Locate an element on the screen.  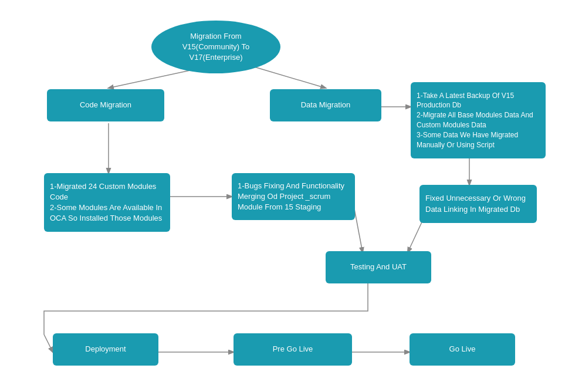
go-live-node: Go Live is located at coordinates (462, 350).